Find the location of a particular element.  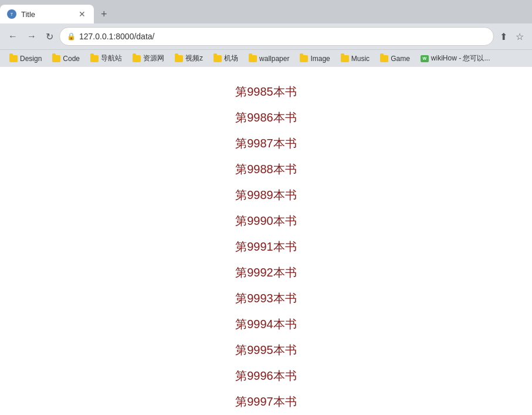

list-item: 第9986本书 is located at coordinates (266, 117).